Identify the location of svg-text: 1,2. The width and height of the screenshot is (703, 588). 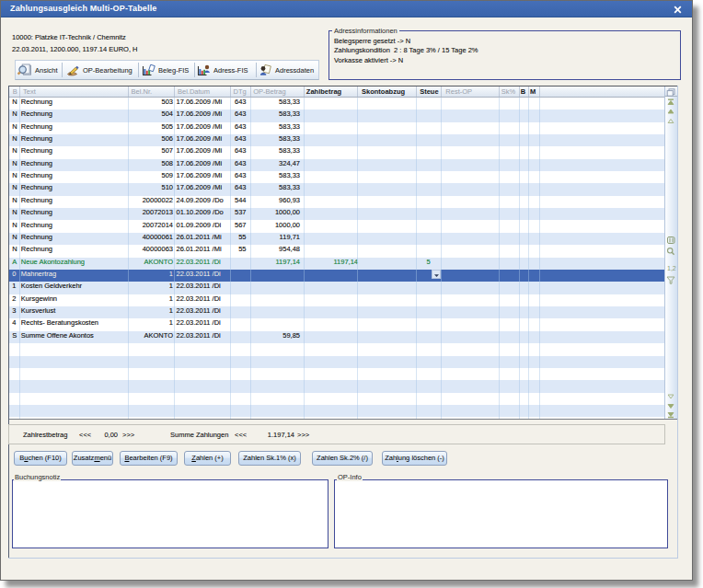
(672, 269).